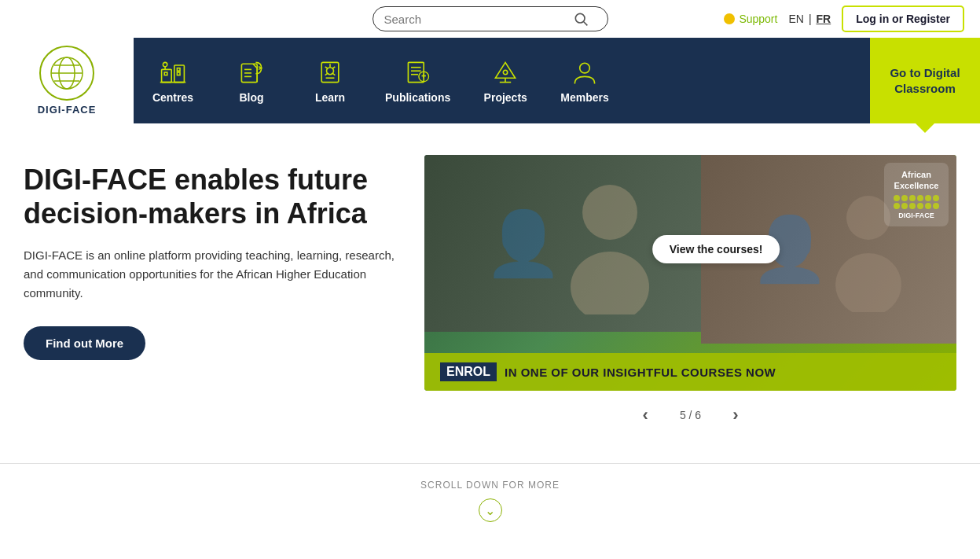  I want to click on projects-label: Projects, so click(506, 97).